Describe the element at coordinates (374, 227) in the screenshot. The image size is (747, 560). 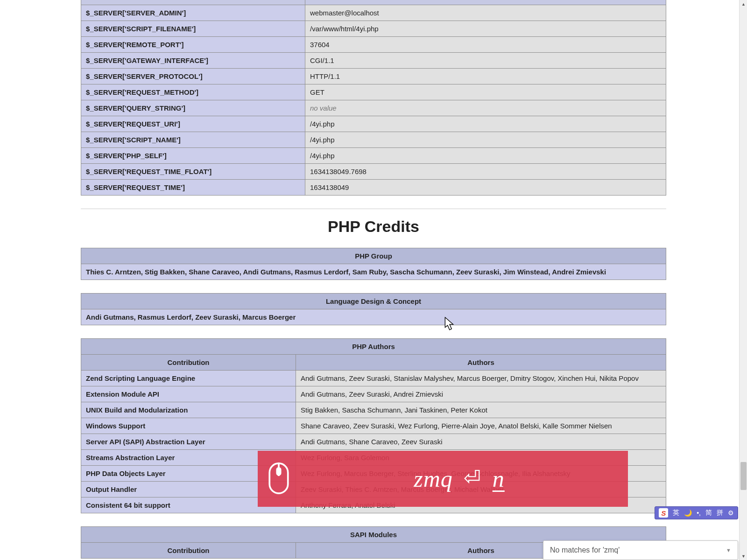
I see `php-credits-heading: PHP Credits` at that location.